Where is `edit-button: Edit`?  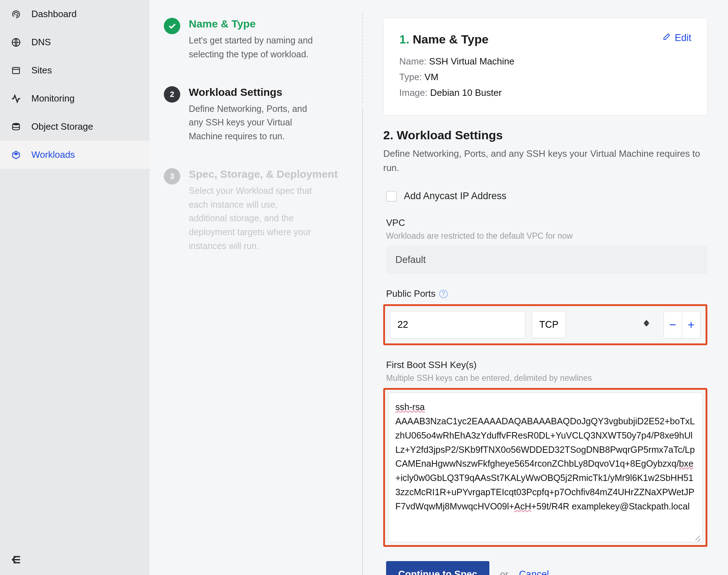 edit-button: Edit is located at coordinates (677, 38).